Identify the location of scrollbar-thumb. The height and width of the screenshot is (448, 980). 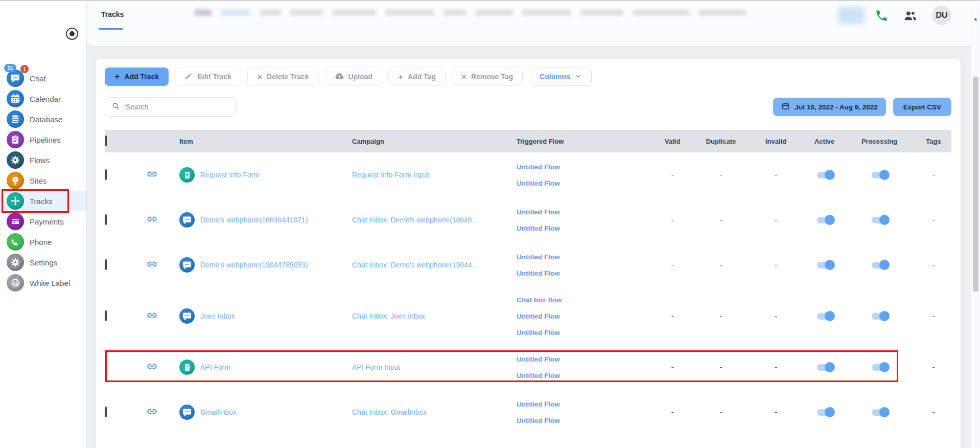
(976, 184).